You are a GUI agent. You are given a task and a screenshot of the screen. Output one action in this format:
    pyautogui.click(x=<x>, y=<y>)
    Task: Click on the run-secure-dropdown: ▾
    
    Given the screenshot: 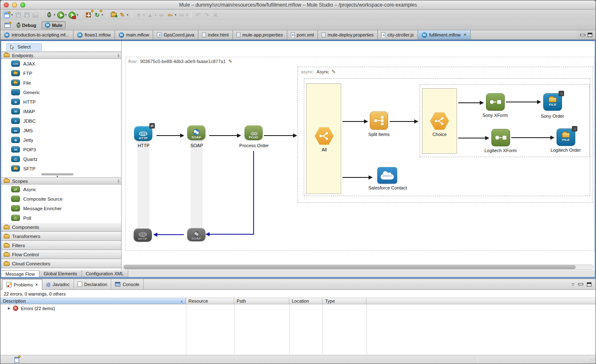 What is the action you would take?
    pyautogui.click(x=78, y=15)
    